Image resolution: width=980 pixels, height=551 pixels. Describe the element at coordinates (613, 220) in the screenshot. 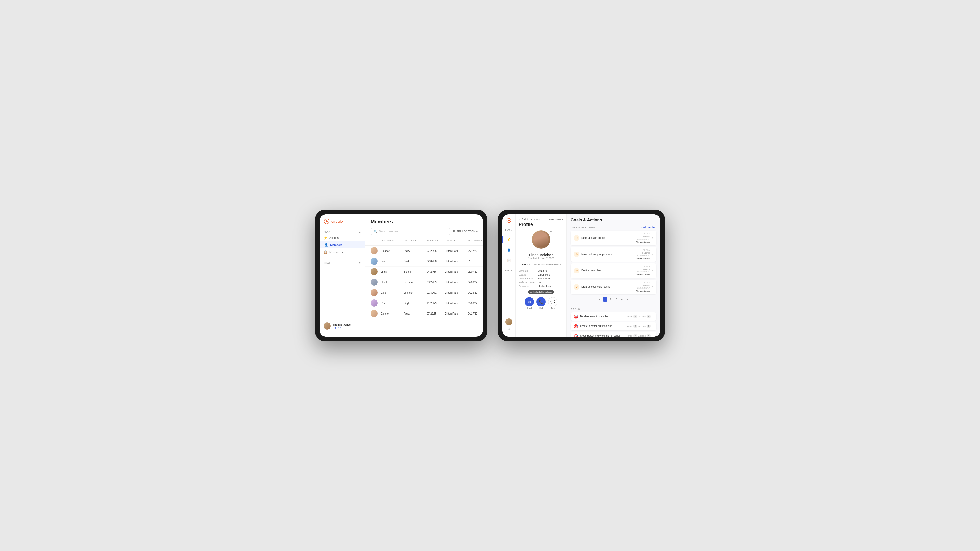

I see `goals-actions-title: Goals & Actions` at that location.